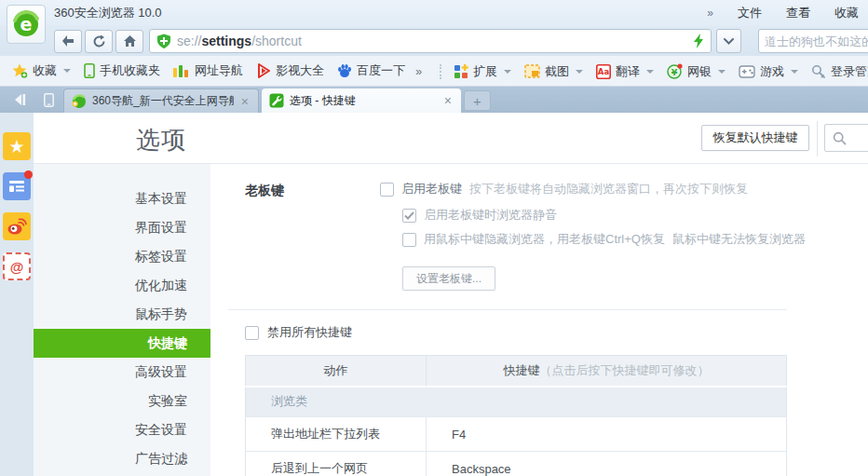  What do you see at coordinates (728, 41) in the screenshot?
I see `address-dropdown-button` at bounding box center [728, 41].